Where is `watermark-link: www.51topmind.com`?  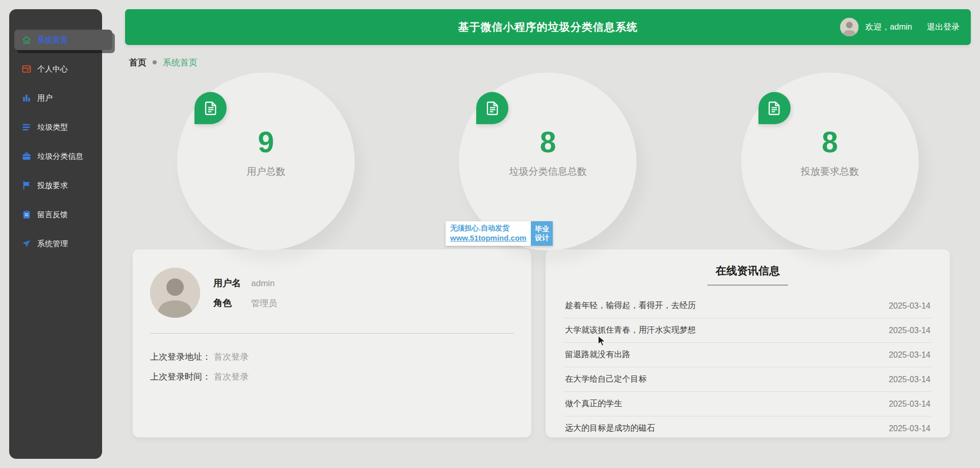
watermark-link: www.51topmind.com is located at coordinates (488, 238).